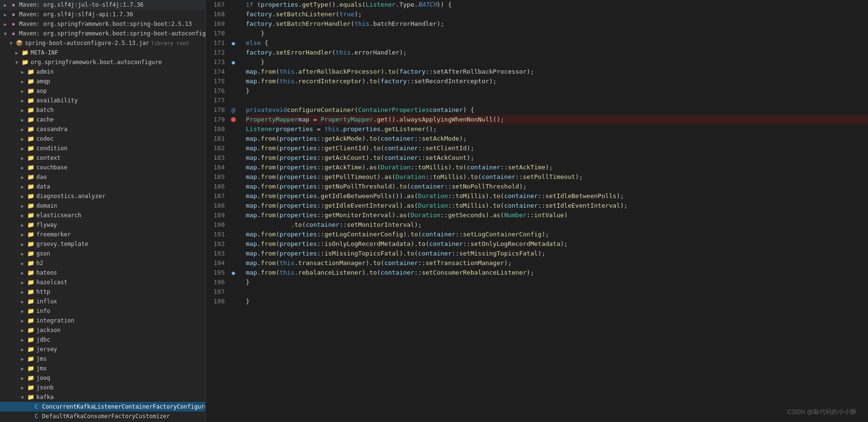 The image size is (868, 422). I want to click on sidebar-item-cache: ▶ 📁 cache, so click(102, 120).